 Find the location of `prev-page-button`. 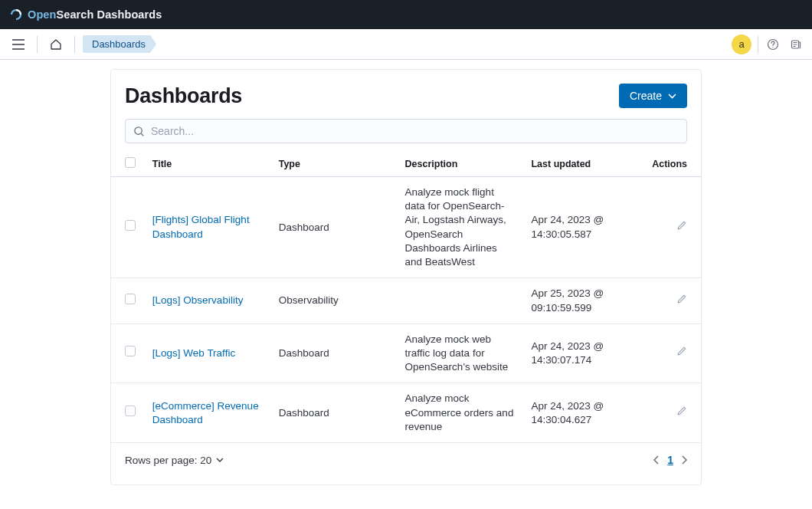

prev-page-button is located at coordinates (656, 460).